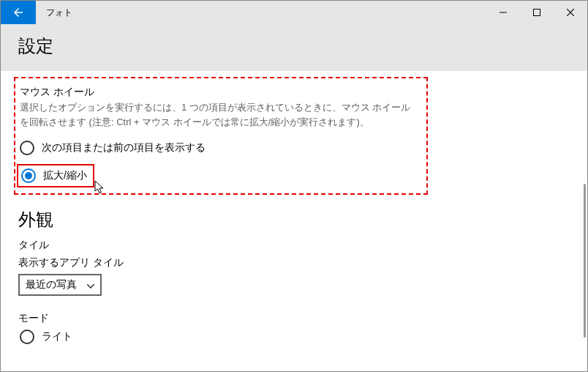 The image size is (588, 372). What do you see at coordinates (294, 245) in the screenshot?
I see `tile-label: タイル` at bounding box center [294, 245].